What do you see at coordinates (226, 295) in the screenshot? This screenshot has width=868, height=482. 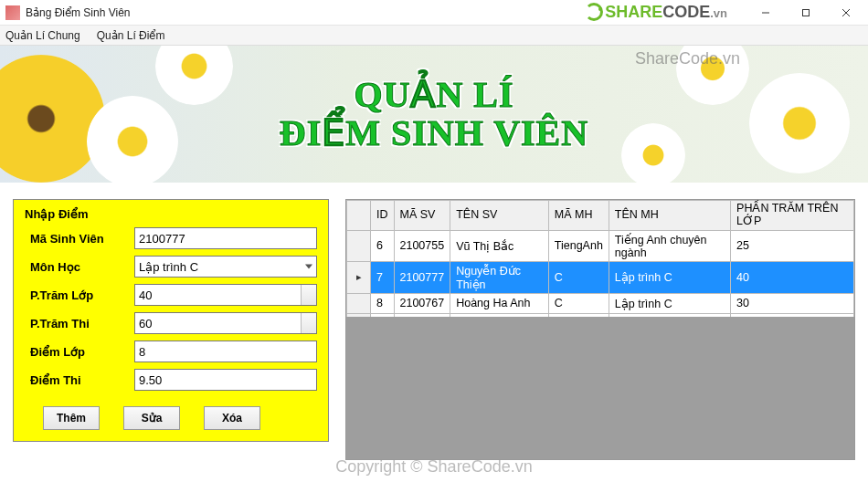 I see `spinner-ptramlop: 40` at bounding box center [226, 295].